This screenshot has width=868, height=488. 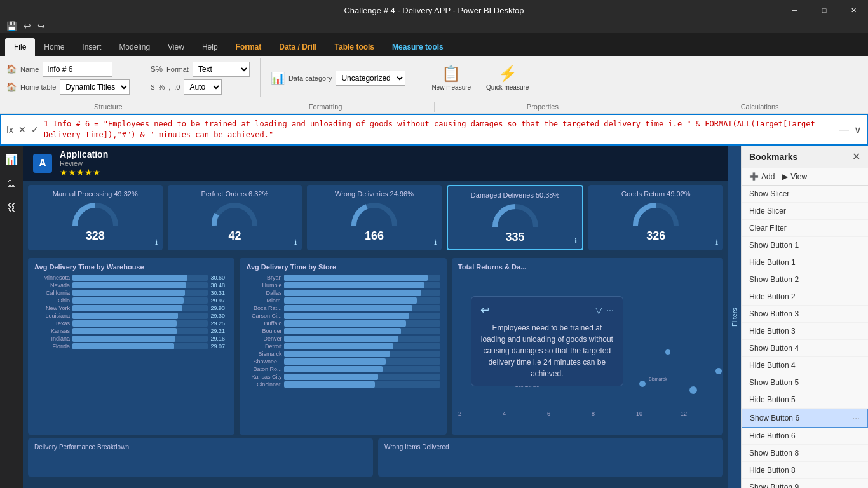 I want to click on ribbon-group-format: $% Format Text $ % , .0 Auto, so click(x=206, y=78).